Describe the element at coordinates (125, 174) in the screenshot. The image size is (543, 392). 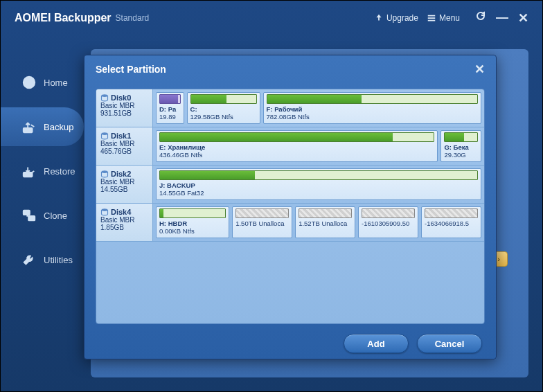
I see `disk-name: Disk2` at that location.